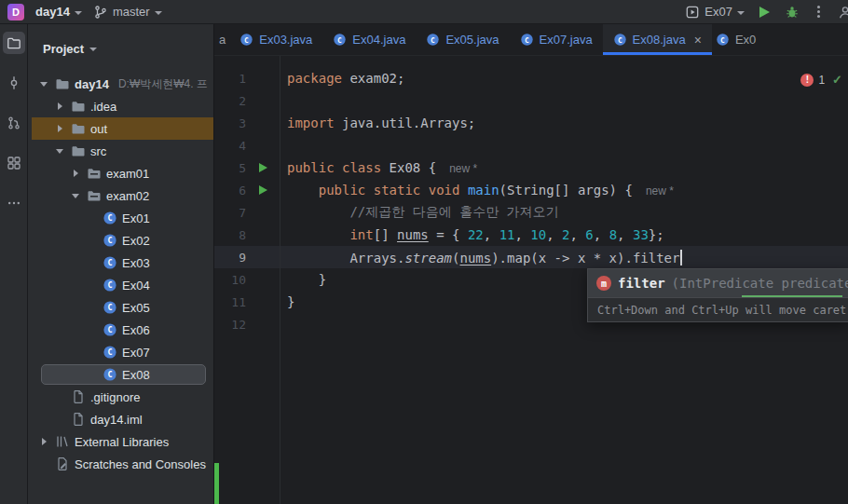 This screenshot has height=504, width=848. I want to click on tree-item-scratches-and-consoles: Scratches and Consoles, so click(121, 464).